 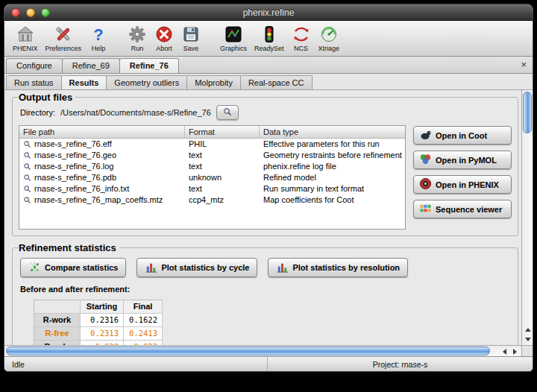 What do you see at coordinates (25, 39) in the screenshot?
I see `toolbar-button-phenix: PHENIX` at bounding box center [25, 39].